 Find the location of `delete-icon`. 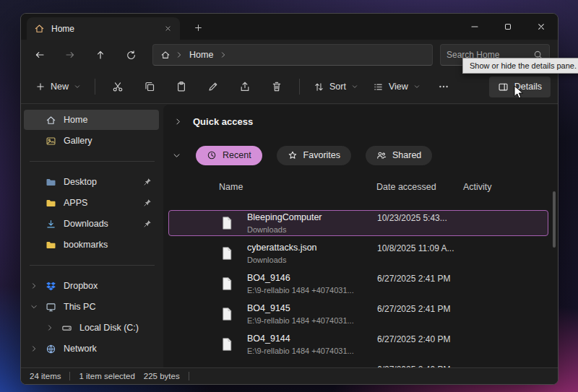

delete-icon is located at coordinates (277, 87).